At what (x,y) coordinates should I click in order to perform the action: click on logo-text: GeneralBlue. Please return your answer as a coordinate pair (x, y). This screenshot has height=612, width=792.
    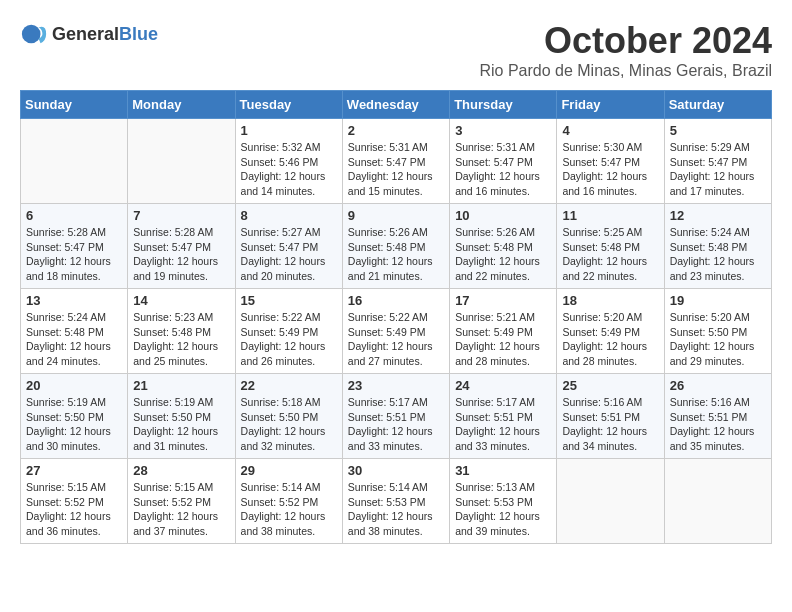
    Looking at the image, I should click on (105, 34).